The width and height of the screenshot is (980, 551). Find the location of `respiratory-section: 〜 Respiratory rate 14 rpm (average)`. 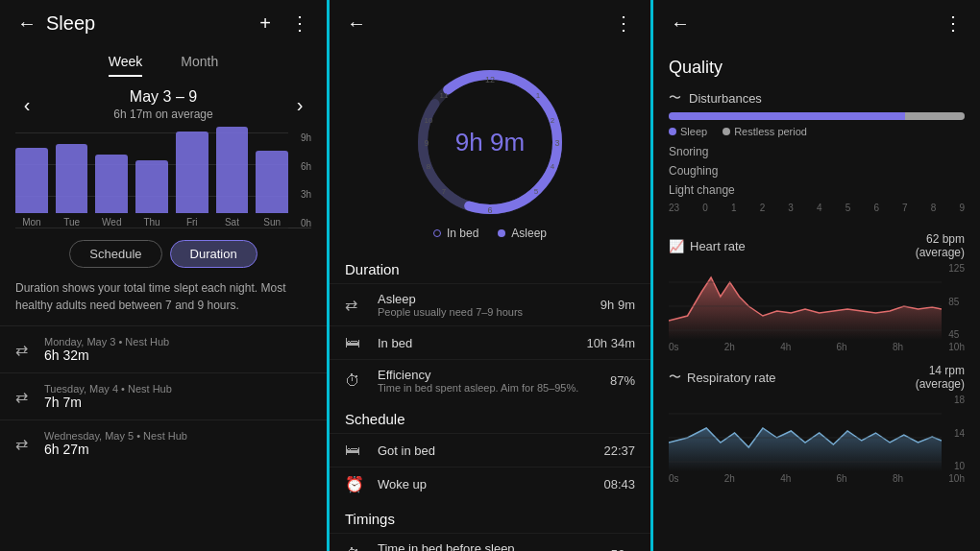

respiratory-section: 〜 Respiratory rate 14 rpm (average) is located at coordinates (817, 424).